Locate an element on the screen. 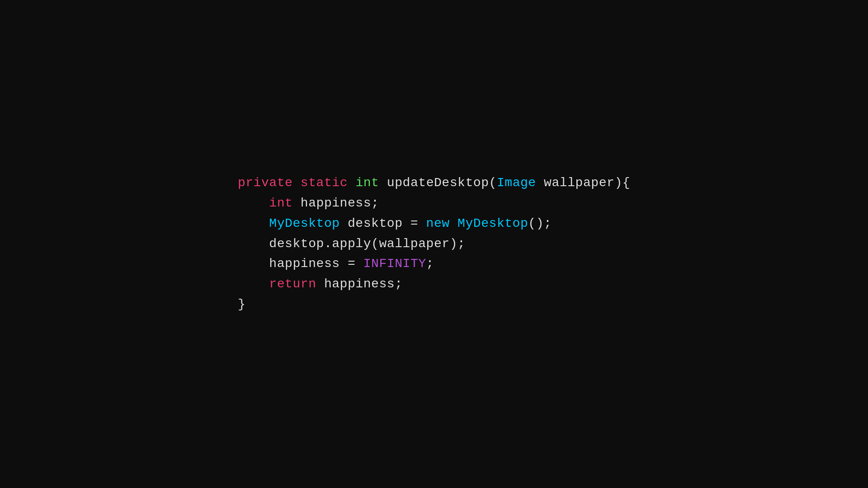 Image resolution: width=868 pixels, height=488 pixels. keyword-static: static is located at coordinates (324, 183).